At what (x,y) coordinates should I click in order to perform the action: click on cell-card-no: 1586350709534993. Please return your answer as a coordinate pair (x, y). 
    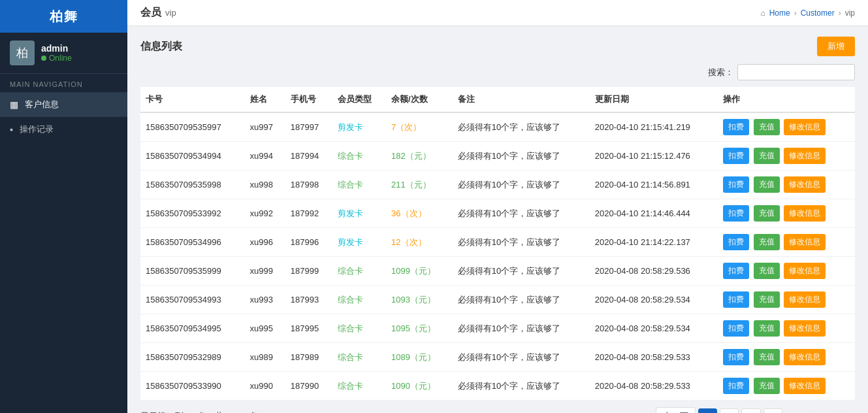
    Looking at the image, I should click on (193, 300).